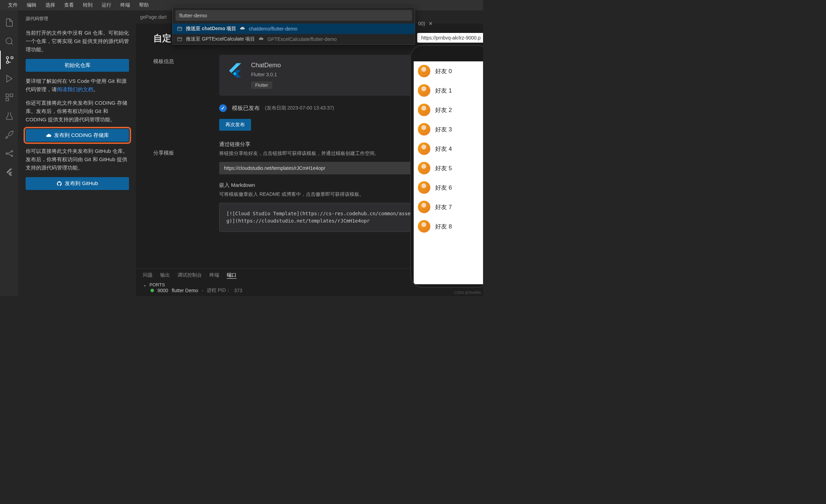 The height and width of the screenshot is (504, 826). I want to click on friend-row: 好友 0, so click(448, 71).